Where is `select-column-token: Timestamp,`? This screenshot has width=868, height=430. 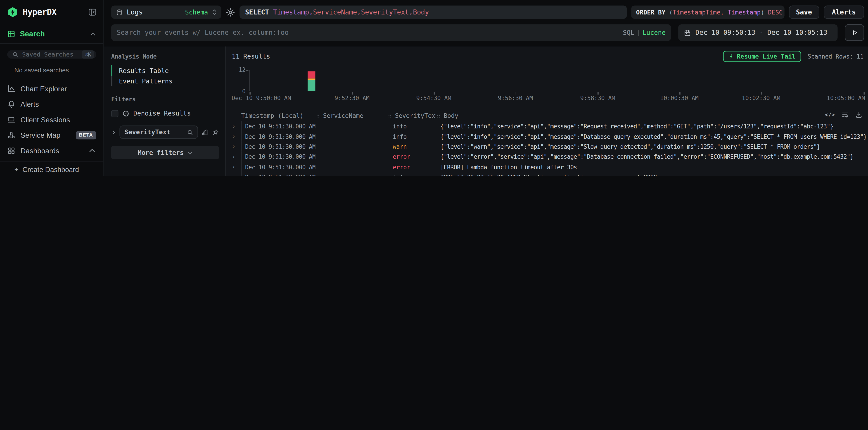
select-column-token: Timestamp, is located at coordinates (293, 12).